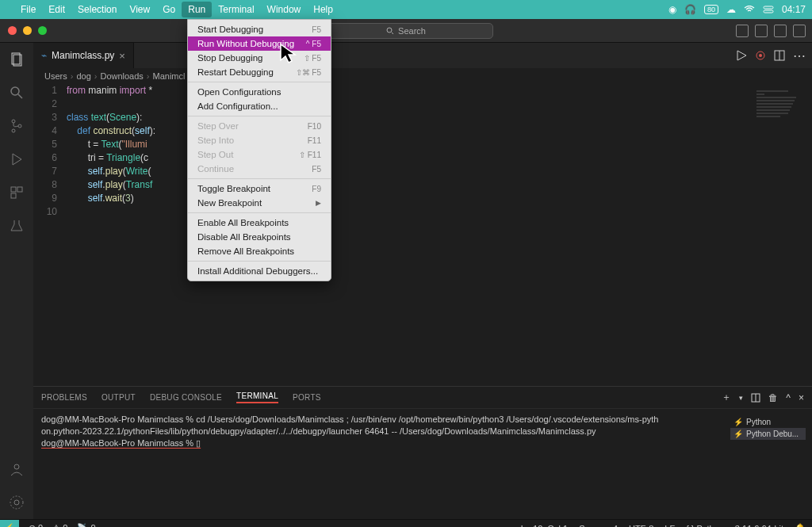 The width and height of the screenshot is (812, 527). Describe the element at coordinates (779, 55) in the screenshot. I see `split-editor-icon` at that location.